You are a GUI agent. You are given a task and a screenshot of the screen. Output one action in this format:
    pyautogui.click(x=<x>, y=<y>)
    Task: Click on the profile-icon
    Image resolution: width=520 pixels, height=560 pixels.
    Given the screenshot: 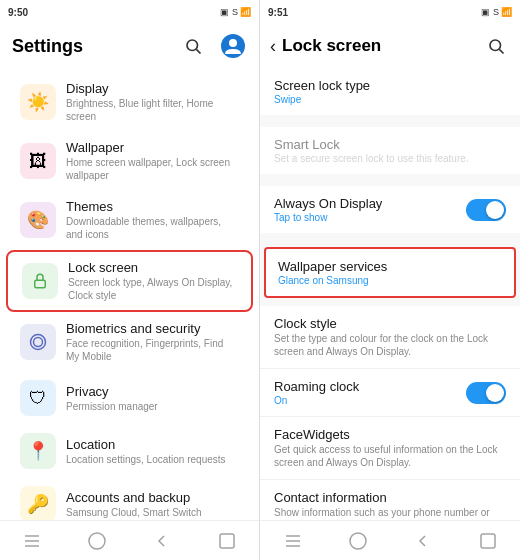 What is the action you would take?
    pyautogui.click(x=233, y=46)
    